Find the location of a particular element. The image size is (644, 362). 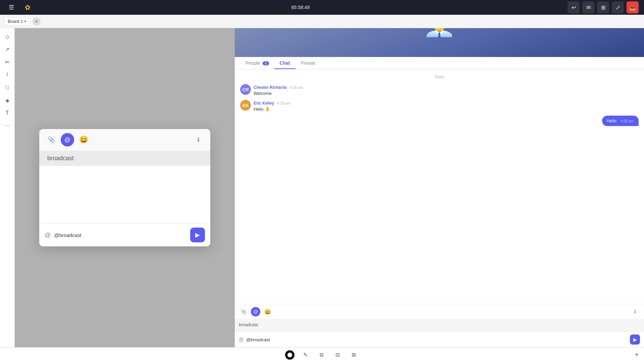

tool-more: ··· is located at coordinates (7, 126).